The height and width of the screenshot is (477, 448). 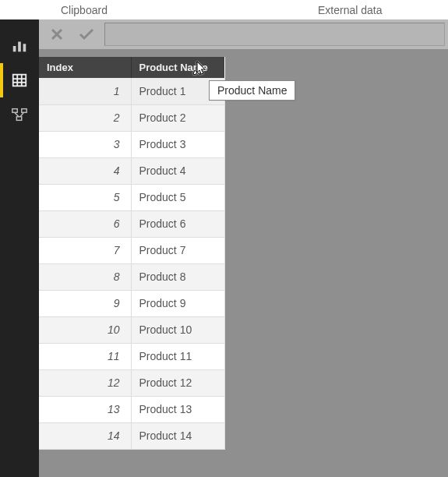 I want to click on column-header-product-name: Product Name, so click(x=178, y=67).